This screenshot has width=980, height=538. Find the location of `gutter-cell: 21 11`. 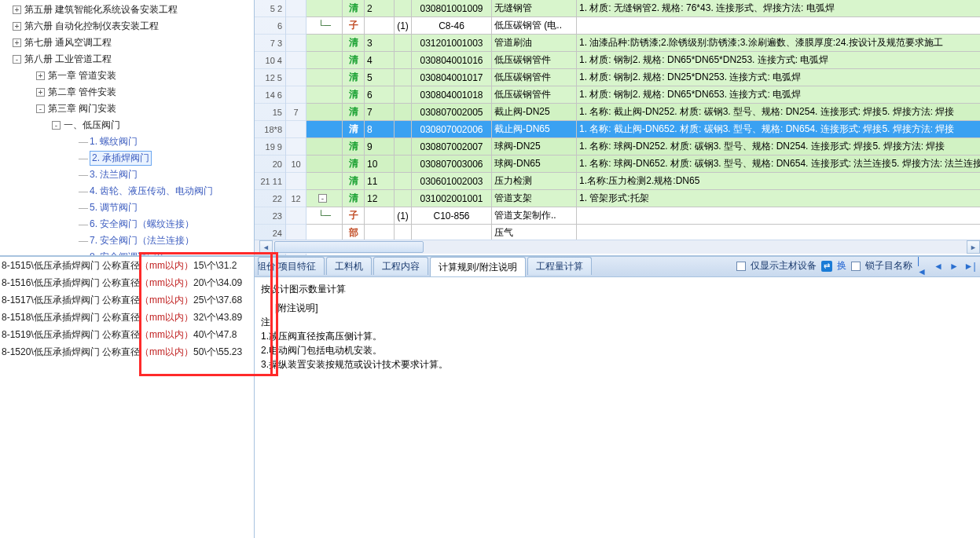

gutter-cell: 21 11 is located at coordinates (270, 181).